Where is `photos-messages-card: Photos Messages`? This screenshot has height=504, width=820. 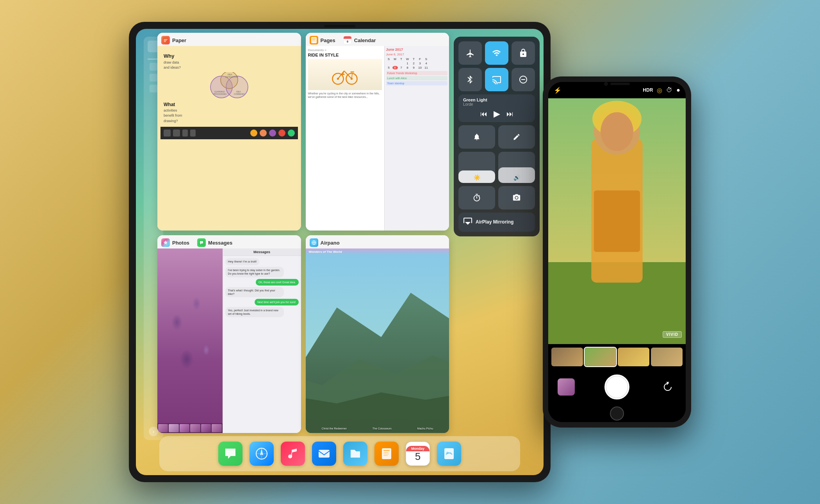 photos-messages-card: Photos Messages is located at coordinates (229, 334).